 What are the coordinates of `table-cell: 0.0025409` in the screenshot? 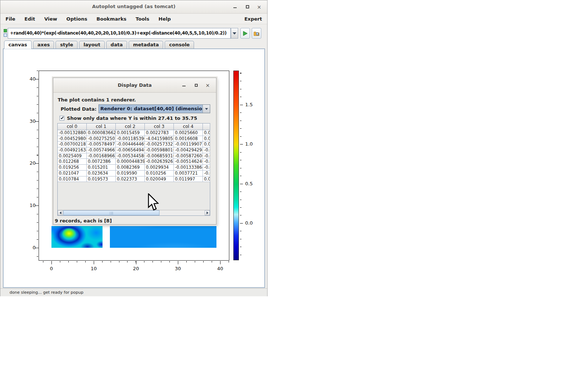 It's located at (72, 156).